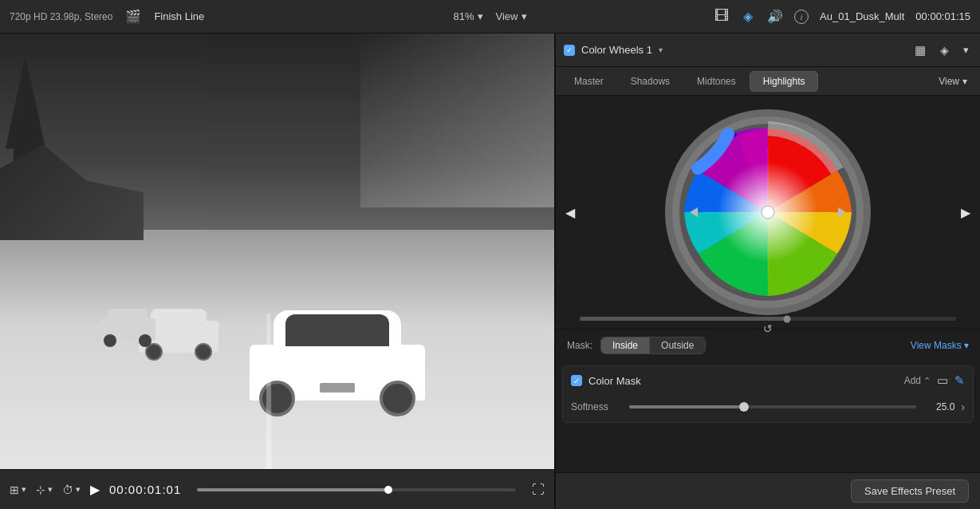 This screenshot has height=509, width=980. I want to click on transform-icon: ⊹, so click(41, 490).